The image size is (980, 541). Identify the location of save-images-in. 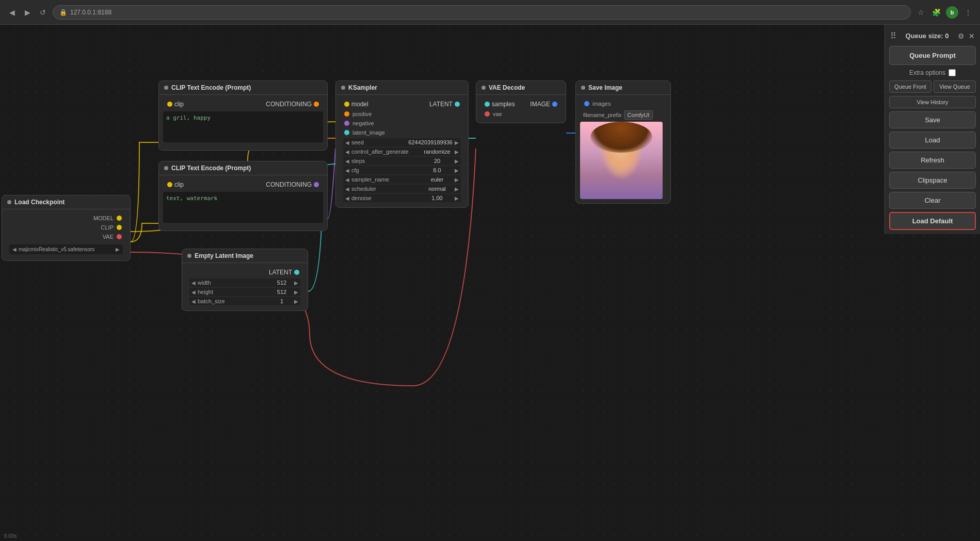
(587, 104).